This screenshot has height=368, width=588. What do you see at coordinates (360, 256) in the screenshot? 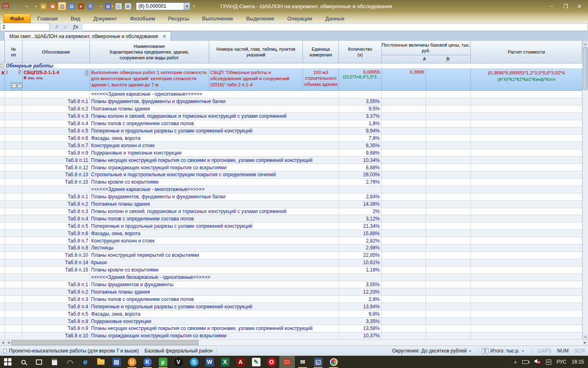
I see `quantity-cell: 22,85%` at bounding box center [360, 256].